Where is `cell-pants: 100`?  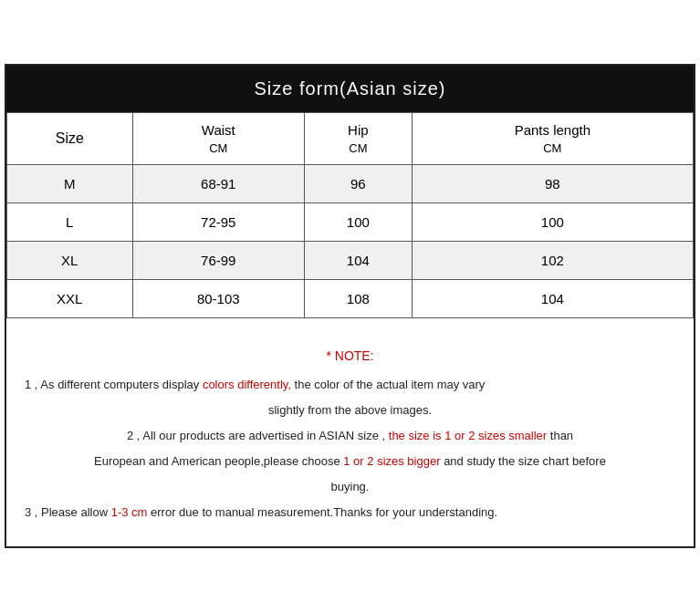
cell-pants: 100 is located at coordinates (552, 222).